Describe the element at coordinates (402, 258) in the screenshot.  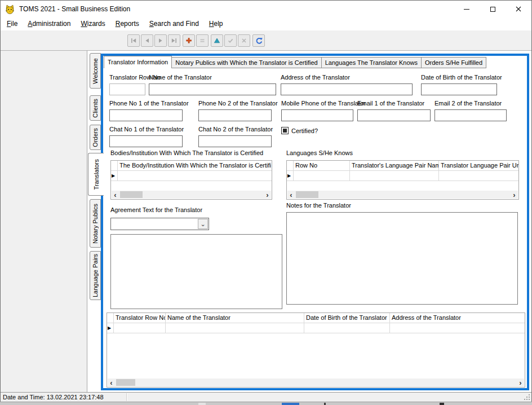
I see `notes-memo` at that location.